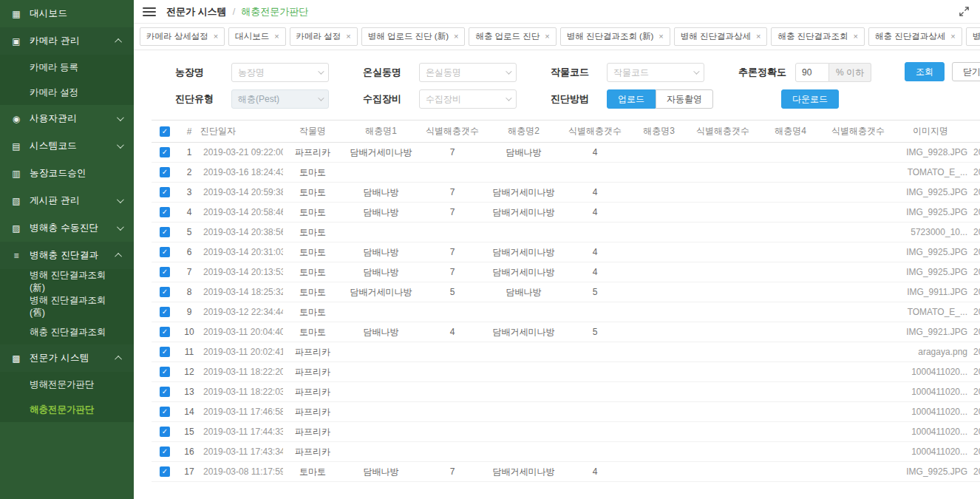 Image resolution: width=980 pixels, height=499 pixels. I want to click on tab: 대시보드×, so click(257, 37).